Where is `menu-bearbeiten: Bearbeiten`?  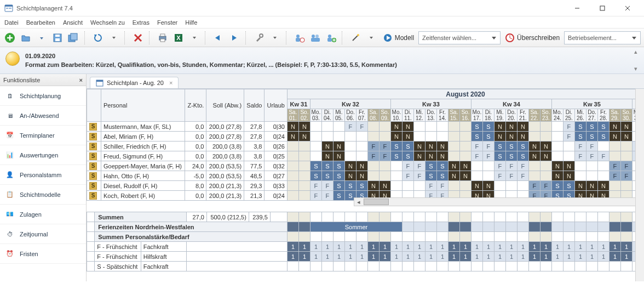 menu-bearbeiten: Bearbeiten is located at coordinates (41, 22).